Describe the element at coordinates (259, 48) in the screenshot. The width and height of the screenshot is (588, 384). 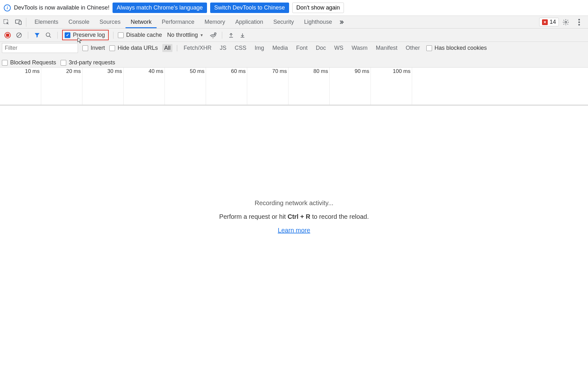
I see `filter-type-img: Img` at that location.